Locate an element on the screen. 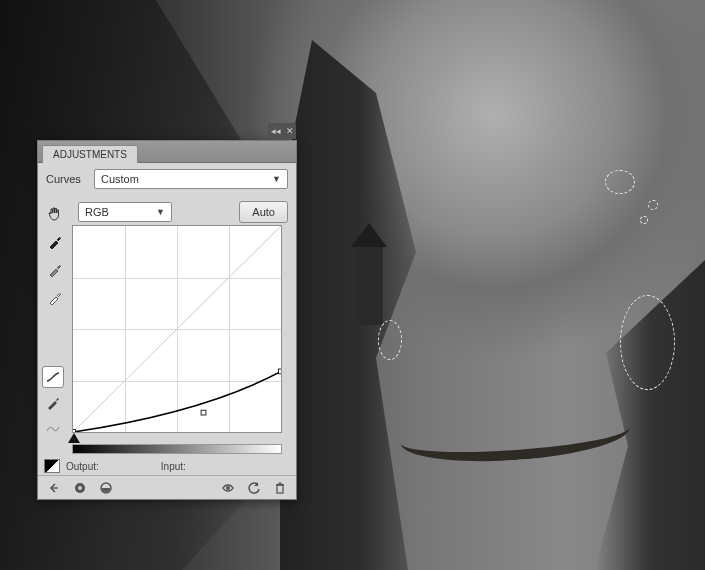 The image size is (705, 570). output-label: Output: is located at coordinates (82, 466).